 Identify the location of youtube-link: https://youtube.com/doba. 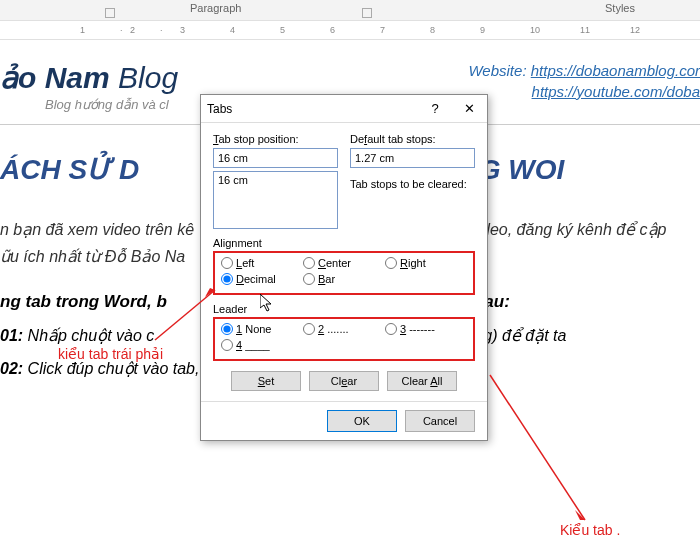
(616, 92).